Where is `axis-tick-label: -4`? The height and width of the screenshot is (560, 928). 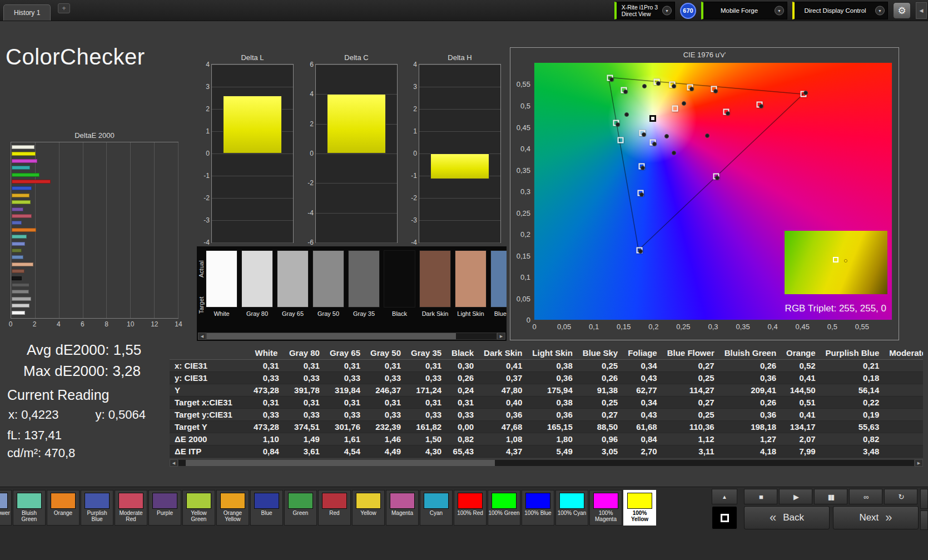
axis-tick-label: -4 is located at coordinates (204, 242).